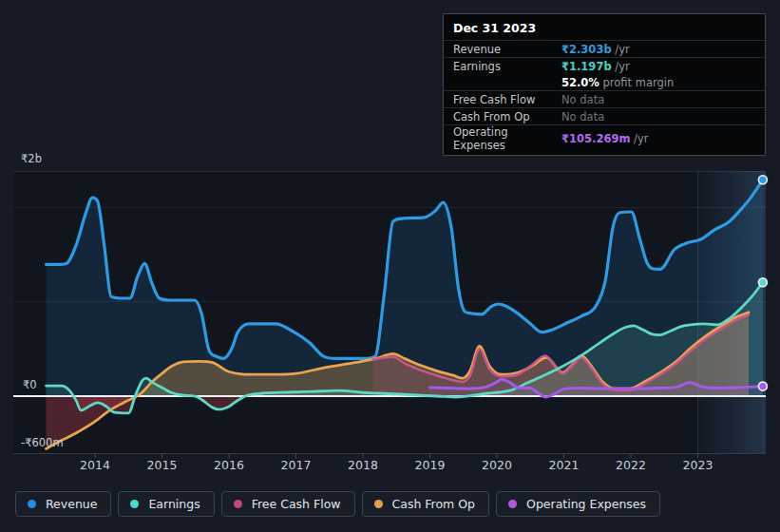 The height and width of the screenshot is (532, 780). What do you see at coordinates (631, 466) in the screenshot?
I see `x-axis-label: 2022` at bounding box center [631, 466].